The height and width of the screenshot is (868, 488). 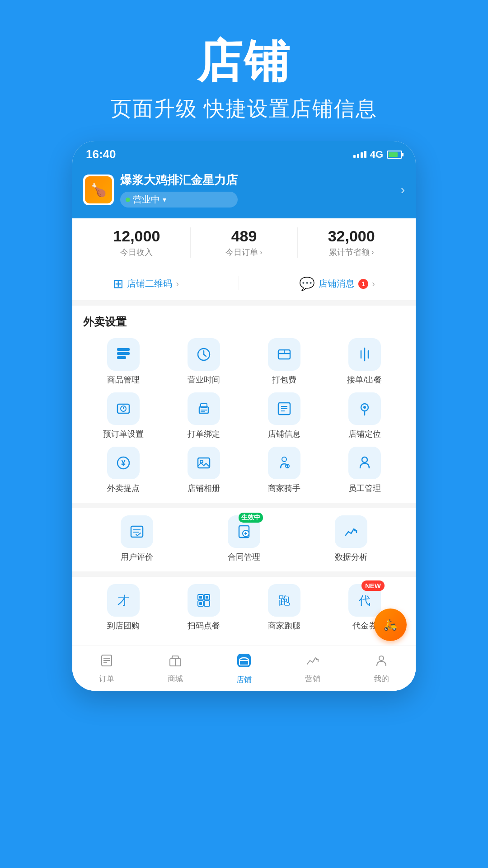 I want to click on menu-item-tip: ¥ 外卖提点, so click(x=123, y=470).